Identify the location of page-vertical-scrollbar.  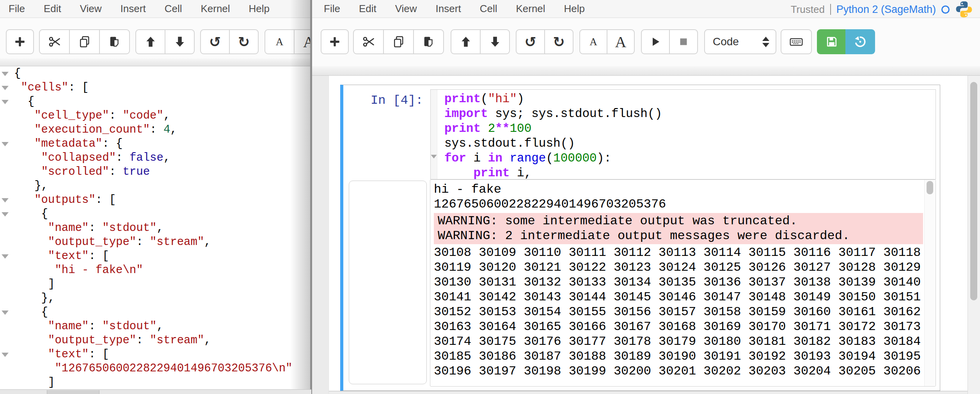
(974, 235).